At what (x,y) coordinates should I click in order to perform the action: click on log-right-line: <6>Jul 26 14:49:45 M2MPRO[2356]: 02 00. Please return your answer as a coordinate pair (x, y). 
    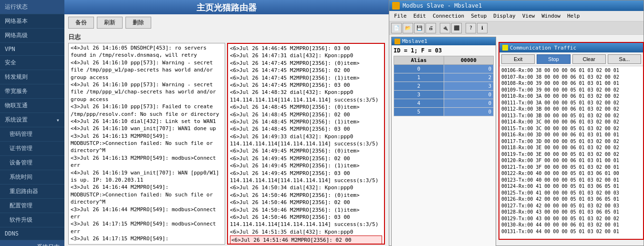
    Looking at the image, I should click on (306, 158).